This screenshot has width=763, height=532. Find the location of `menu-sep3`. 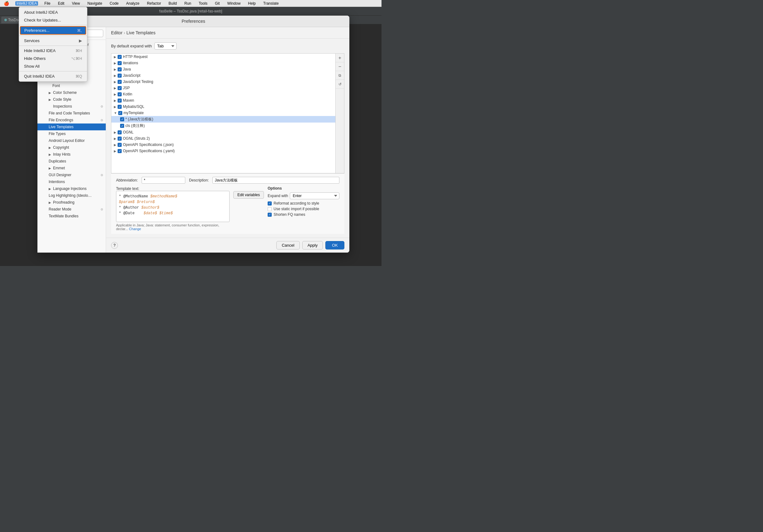

menu-sep3 is located at coordinates (53, 46).